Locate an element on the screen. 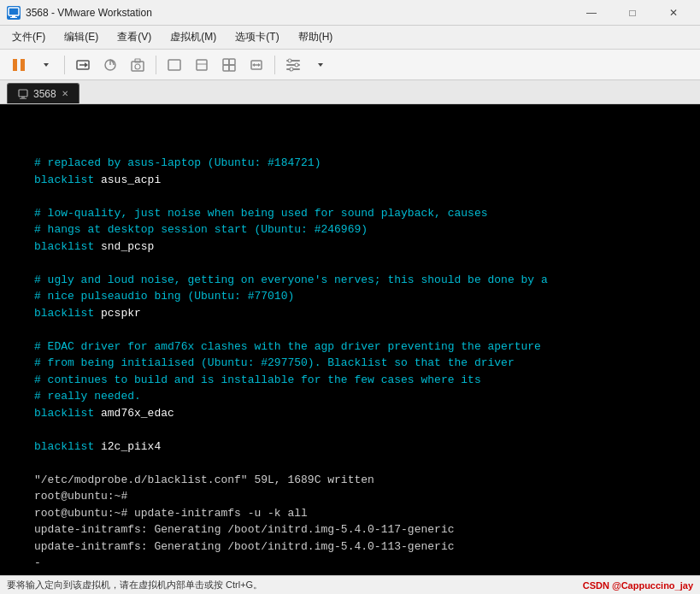 The height and width of the screenshot is (594, 700). close-button: ✕ is located at coordinates (674, 13).